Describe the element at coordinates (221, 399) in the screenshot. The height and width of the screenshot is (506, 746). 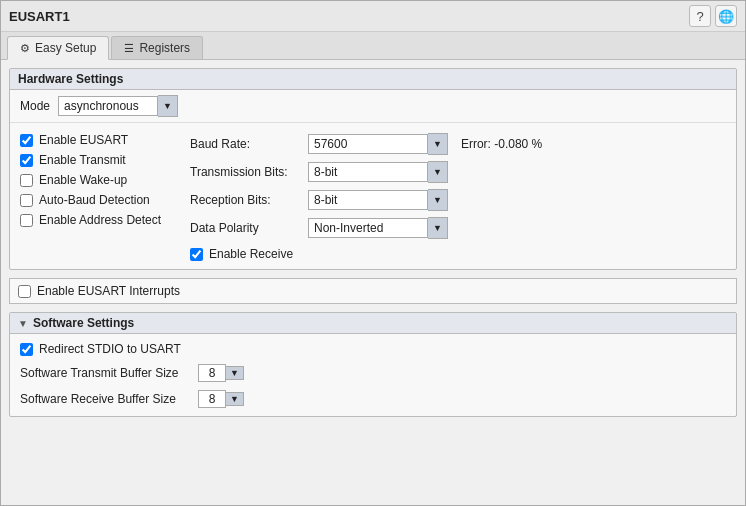
I see `receive-buffer-input-box: 8 ▼` at that location.